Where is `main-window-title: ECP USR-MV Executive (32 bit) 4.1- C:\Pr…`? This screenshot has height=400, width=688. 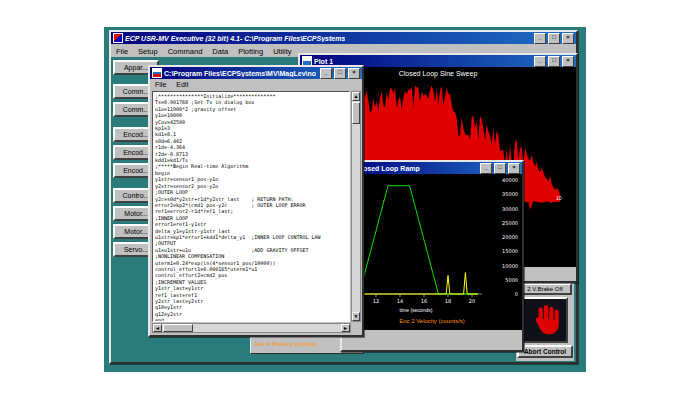
main-window-title: ECP USR-MV Executive (32 bit) 4.1- C:\Pr… is located at coordinates (235, 38).